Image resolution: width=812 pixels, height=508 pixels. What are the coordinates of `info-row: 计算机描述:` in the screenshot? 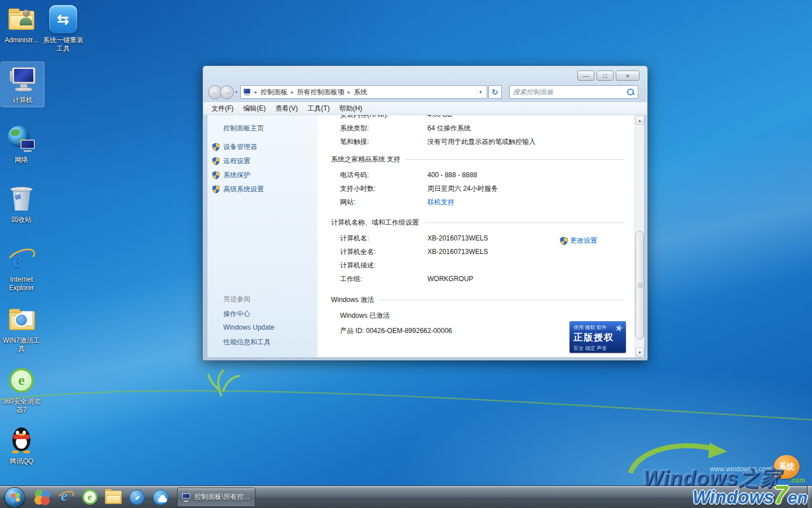 It's located at (483, 265).